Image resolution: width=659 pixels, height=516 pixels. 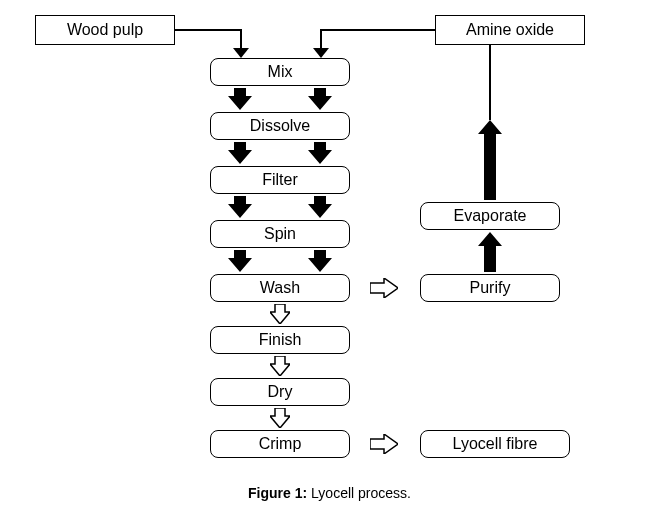 I want to click on output-lyocell-fibre: Lyocell fibre, so click(x=495, y=444).